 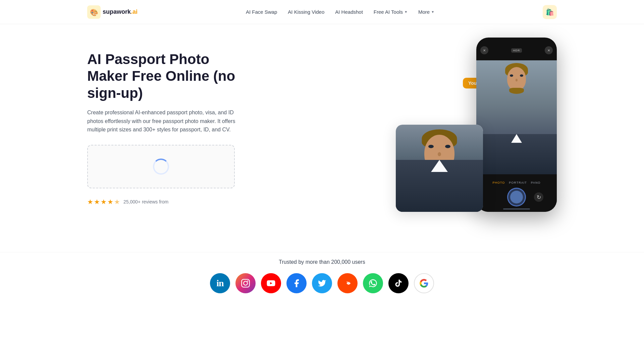 What do you see at coordinates (117, 202) in the screenshot?
I see `star-half: ★` at bounding box center [117, 202].